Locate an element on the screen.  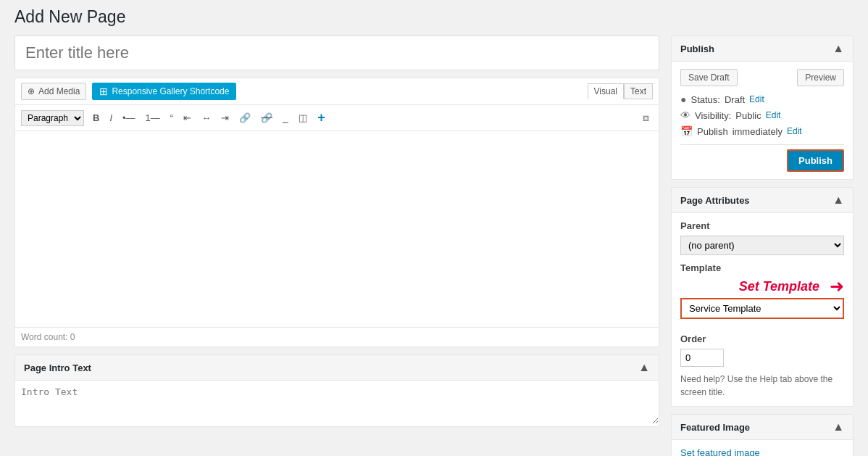
blockquote-button: “ is located at coordinates (172, 117).